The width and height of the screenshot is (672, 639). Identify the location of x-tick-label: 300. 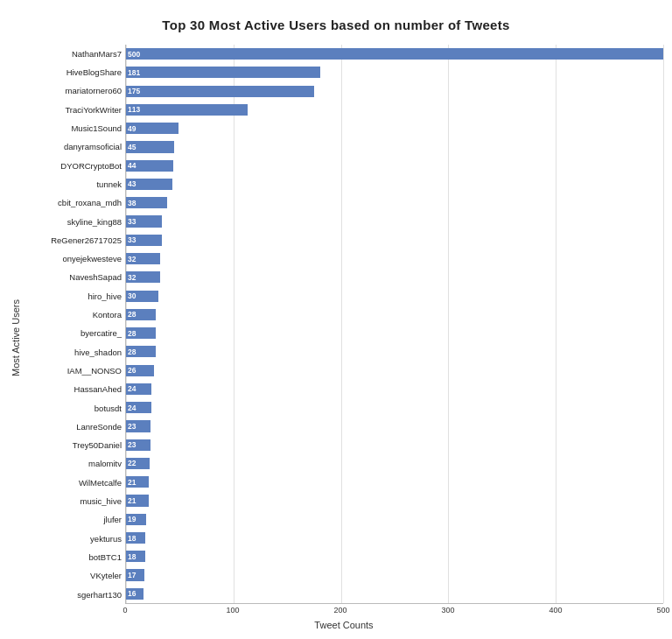
(448, 610).